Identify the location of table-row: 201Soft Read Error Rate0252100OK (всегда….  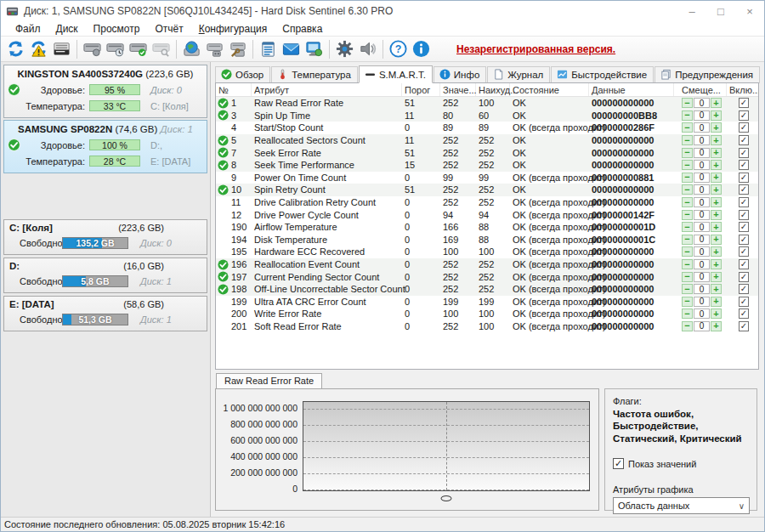
(487, 326).